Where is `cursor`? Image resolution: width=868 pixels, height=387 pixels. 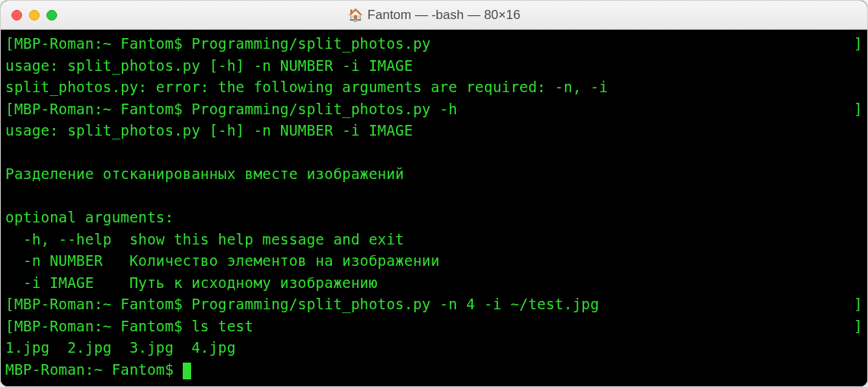
cursor is located at coordinates (187, 371).